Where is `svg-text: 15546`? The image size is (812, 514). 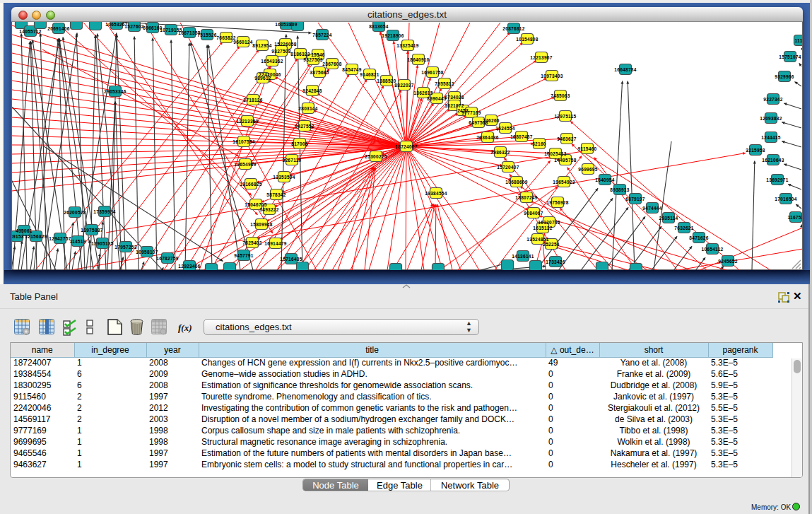
svg-text: 15546 is located at coordinates (318, 55).